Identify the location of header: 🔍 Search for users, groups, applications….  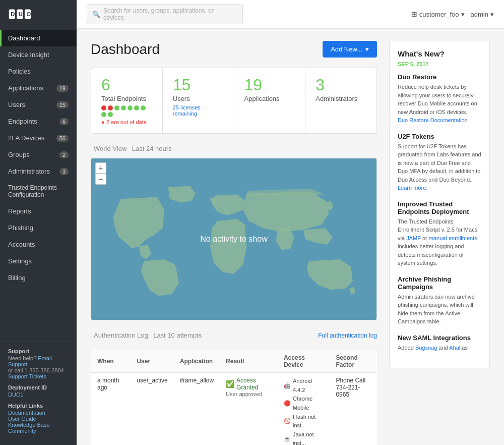
(290, 14).